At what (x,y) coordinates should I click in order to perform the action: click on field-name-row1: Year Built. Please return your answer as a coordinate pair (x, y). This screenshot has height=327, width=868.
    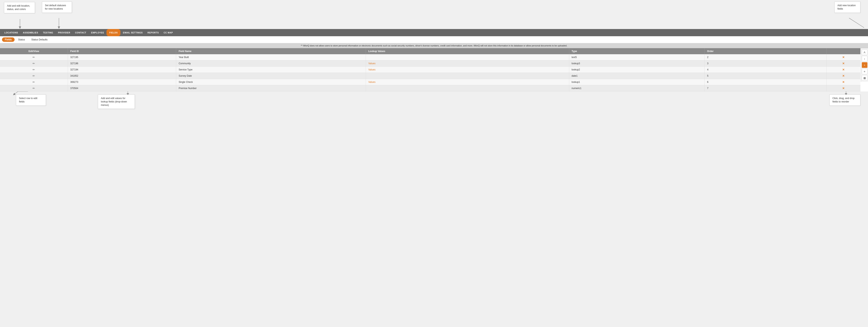
    Looking at the image, I should click on (271, 57).